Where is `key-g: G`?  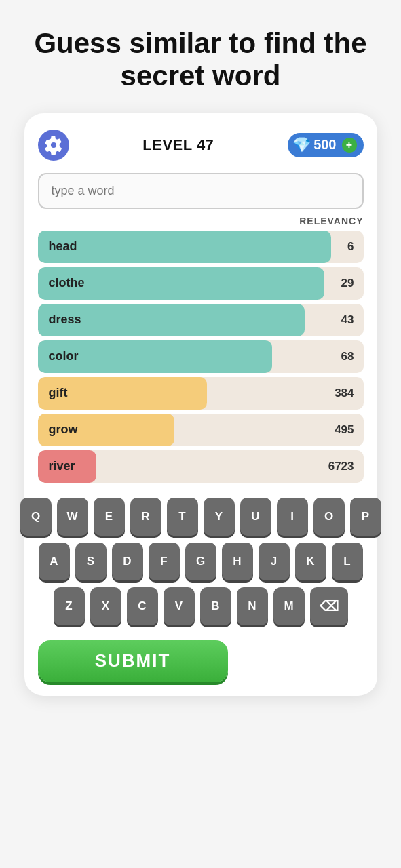 key-g: G is located at coordinates (201, 561).